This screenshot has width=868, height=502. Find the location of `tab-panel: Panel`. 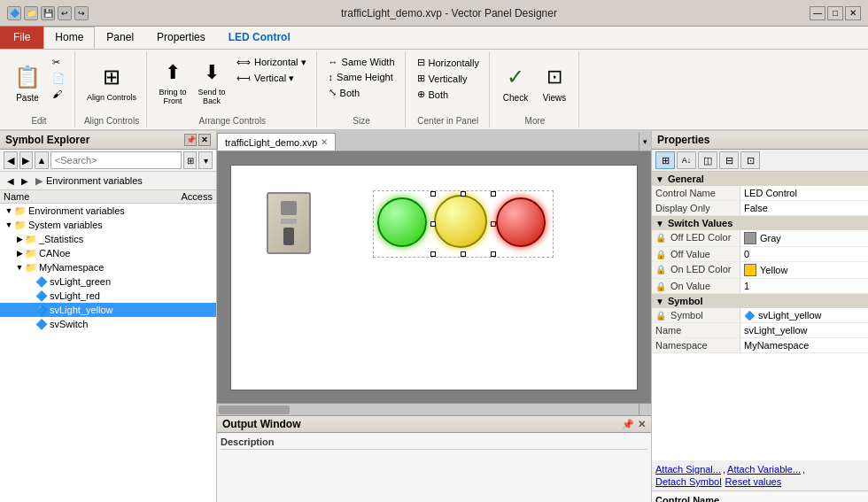

tab-panel: Panel is located at coordinates (120, 37).